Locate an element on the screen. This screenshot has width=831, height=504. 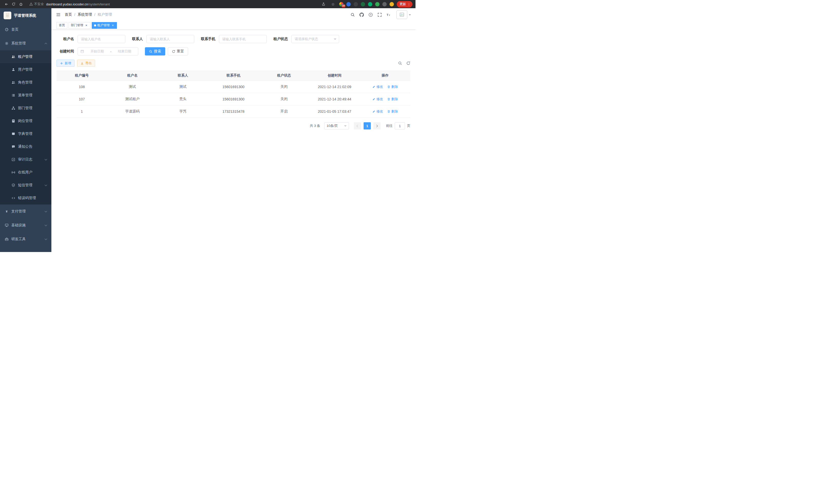
cell-phone: 15601691300 is located at coordinates (233, 87).